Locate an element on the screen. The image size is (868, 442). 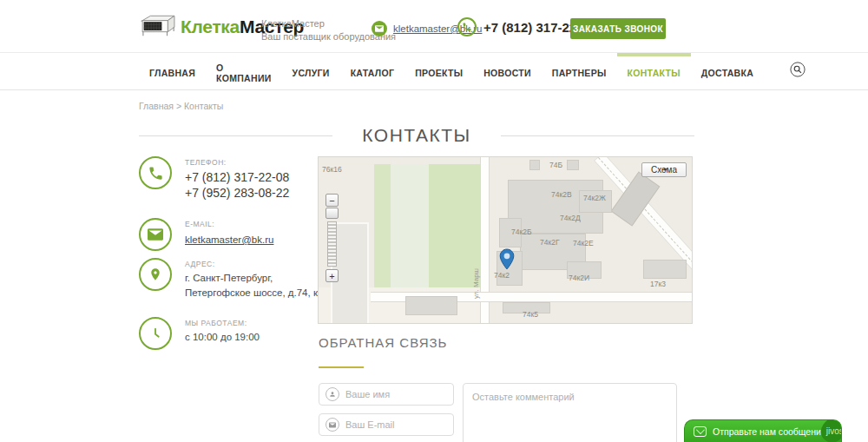
map-building-label: 74к5 is located at coordinates (530, 314).